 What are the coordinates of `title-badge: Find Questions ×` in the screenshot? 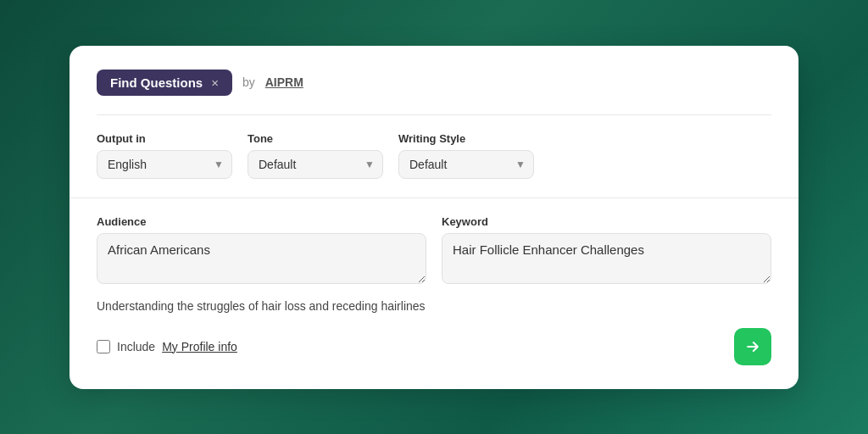 It's located at (164, 83).